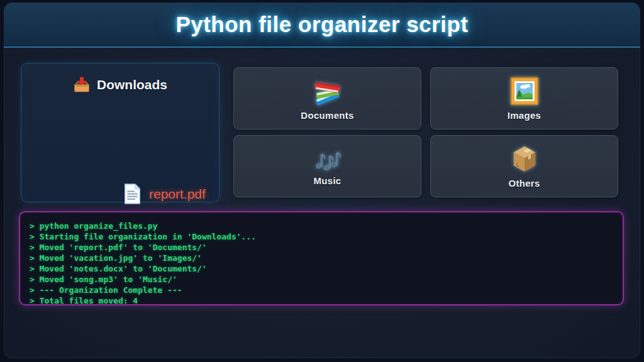 The width and height of the screenshot is (644, 362). Describe the element at coordinates (328, 91) in the screenshot. I see `books-icon` at that location.